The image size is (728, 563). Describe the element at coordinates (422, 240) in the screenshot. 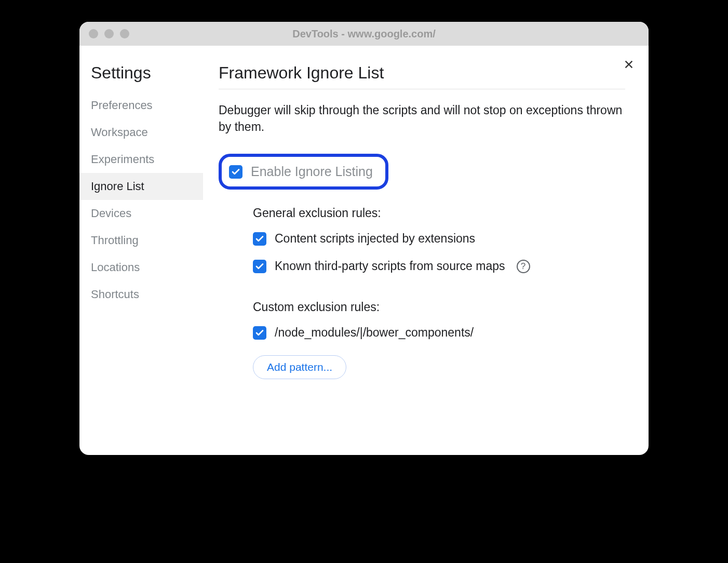

I see `general-exclusion-section: General exclusion rules: Content scripts…` at that location.